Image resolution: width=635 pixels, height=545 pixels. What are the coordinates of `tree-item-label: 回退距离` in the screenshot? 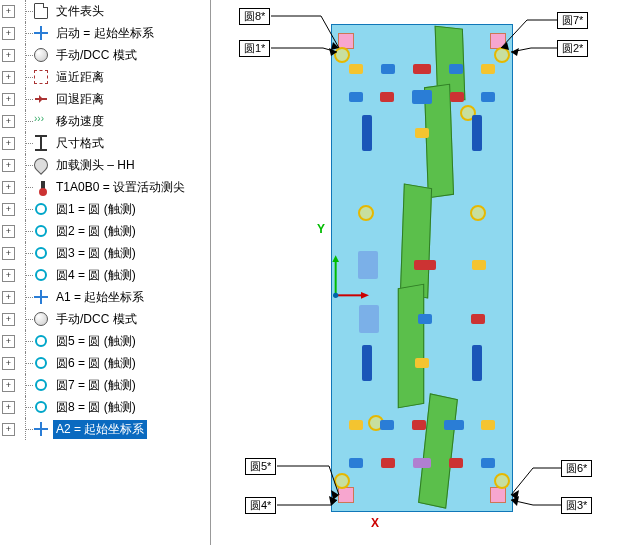 It's located at (80, 100).